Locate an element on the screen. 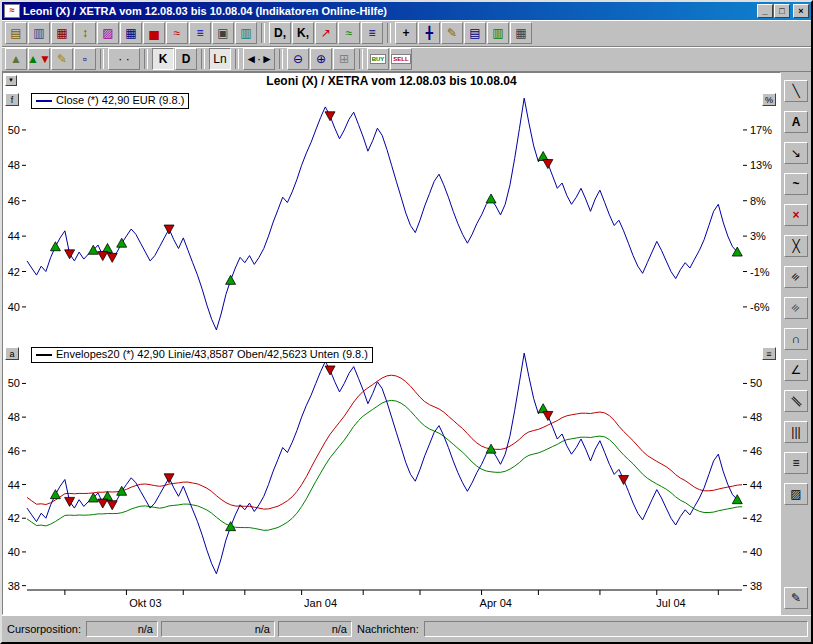 This screenshot has width=813, height=644. zoom-region-button: ⊞ is located at coordinates (344, 59).